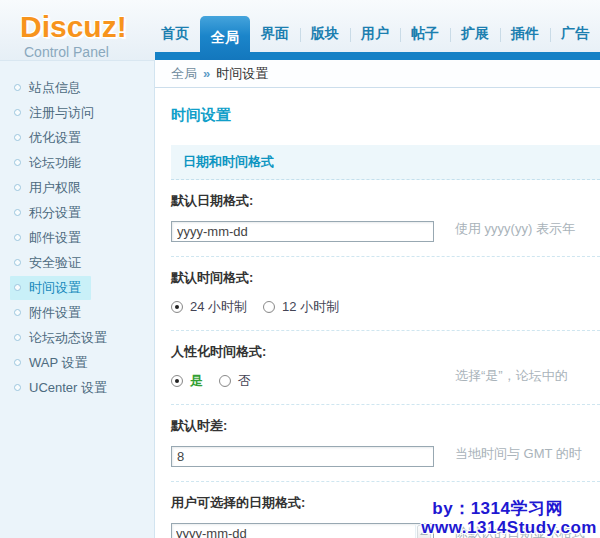 The width and height of the screenshot is (600, 538). Describe the element at coordinates (302, 232) in the screenshot. I see `default-date-format-input` at that location.